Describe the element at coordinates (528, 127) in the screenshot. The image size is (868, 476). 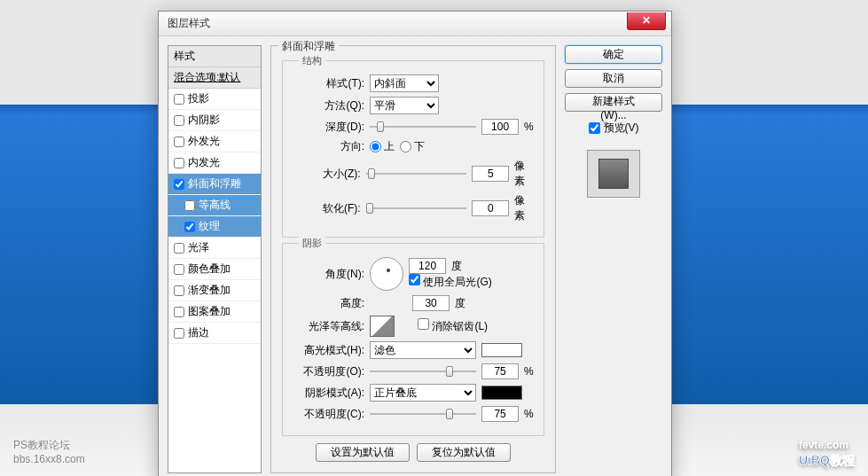
I see `depth-unit: %` at that location.